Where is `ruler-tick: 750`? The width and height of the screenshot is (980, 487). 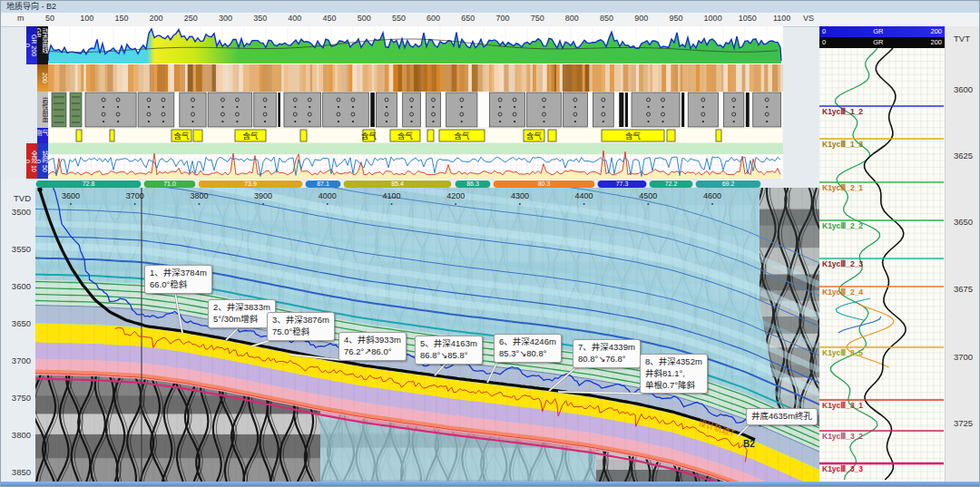
ruler-tick: 750 is located at coordinates (537, 18).